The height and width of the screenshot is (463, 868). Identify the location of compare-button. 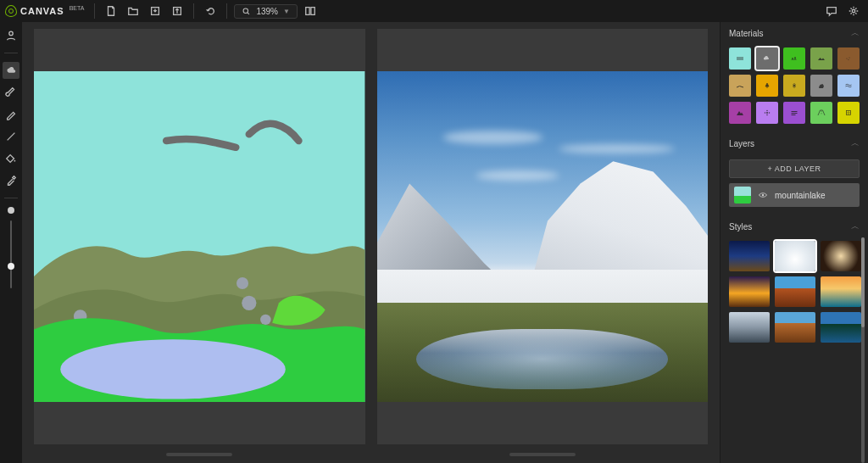
(310, 11).